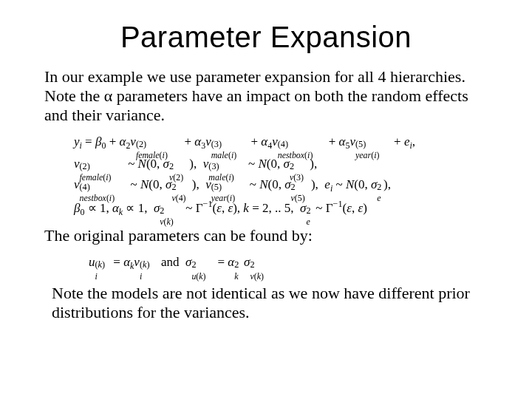 This screenshot has width=532, height=399. I want to click on eq-line-3: ν(4)nestbox(i) ~ N(0, σ2ν(4)), ν(5)year(…, so click(281, 185).